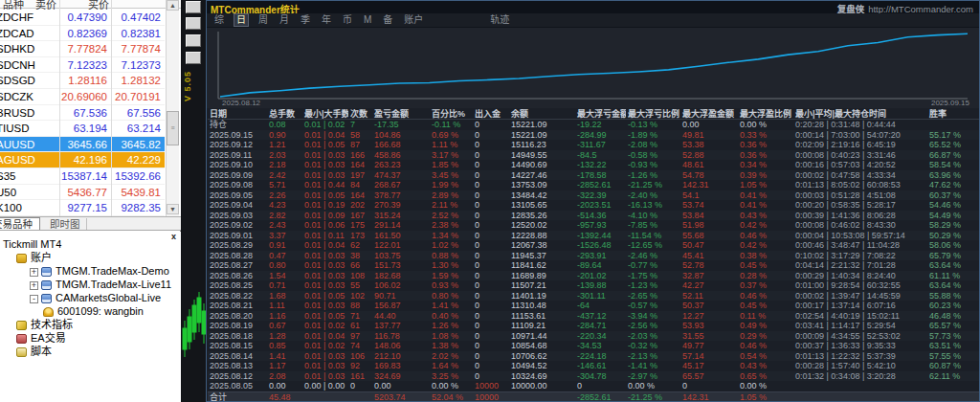 This screenshot has height=402, width=980. Describe the element at coordinates (193, 23) in the screenshot. I see `move-button` at that location.